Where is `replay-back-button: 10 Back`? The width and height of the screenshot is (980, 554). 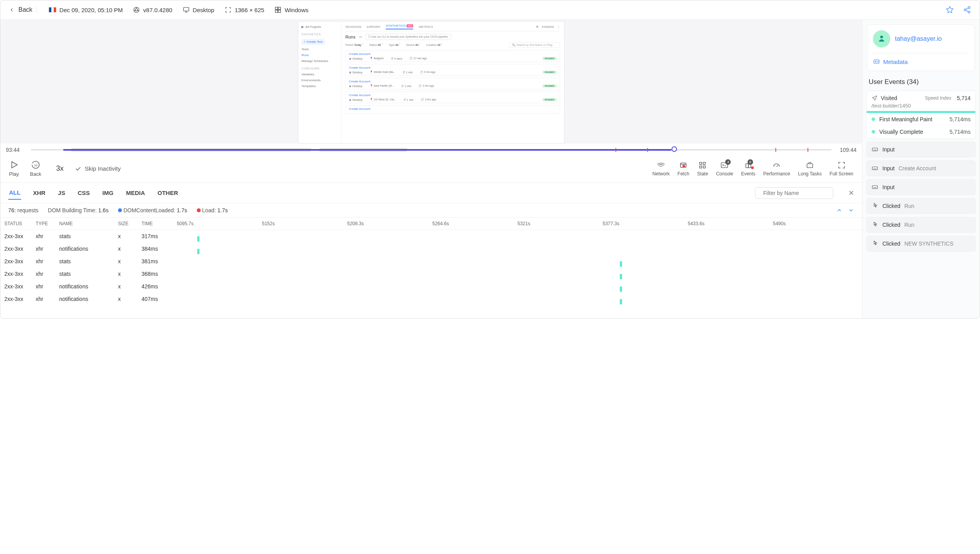
replay-back-button: 10 Back is located at coordinates (35, 169).